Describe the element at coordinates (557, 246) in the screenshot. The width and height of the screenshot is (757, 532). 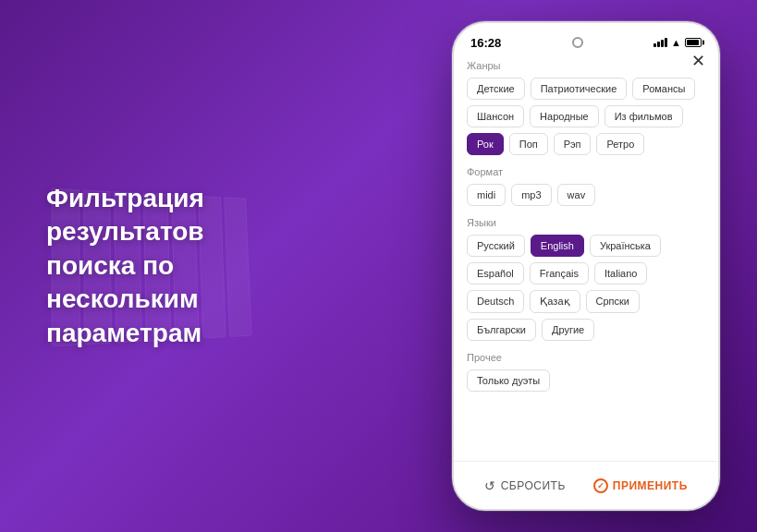
I see `tag-english: English` at that location.